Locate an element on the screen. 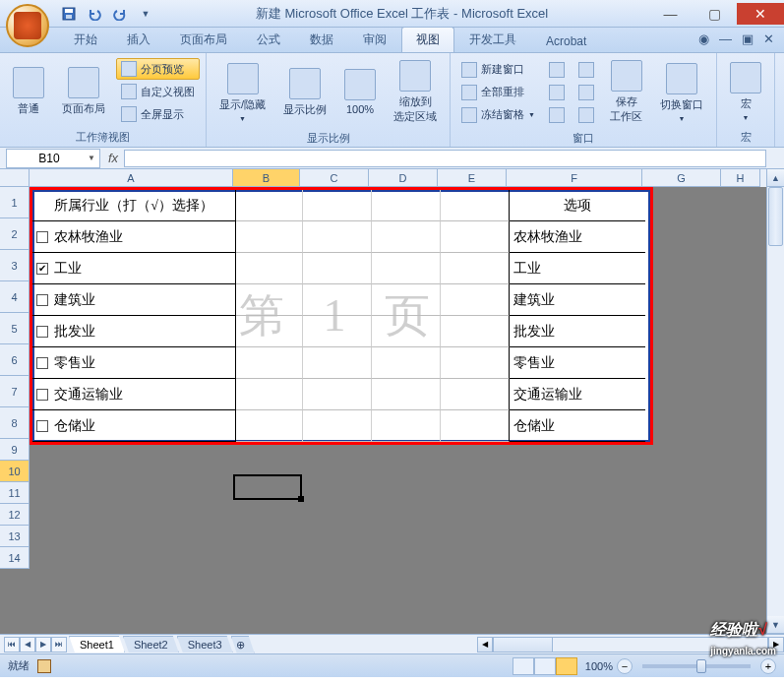  macros-button: 宏▼ is located at coordinates (746, 92).